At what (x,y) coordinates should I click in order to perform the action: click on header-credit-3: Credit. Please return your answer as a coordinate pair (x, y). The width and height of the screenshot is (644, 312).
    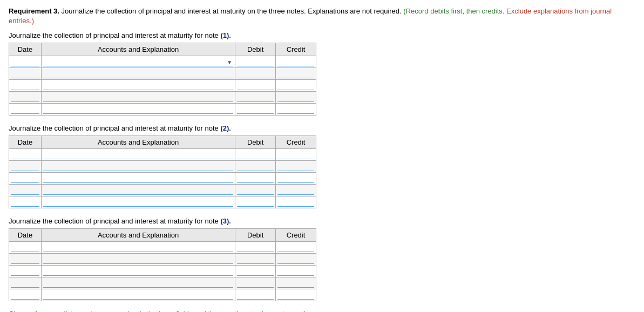
    Looking at the image, I should click on (296, 235).